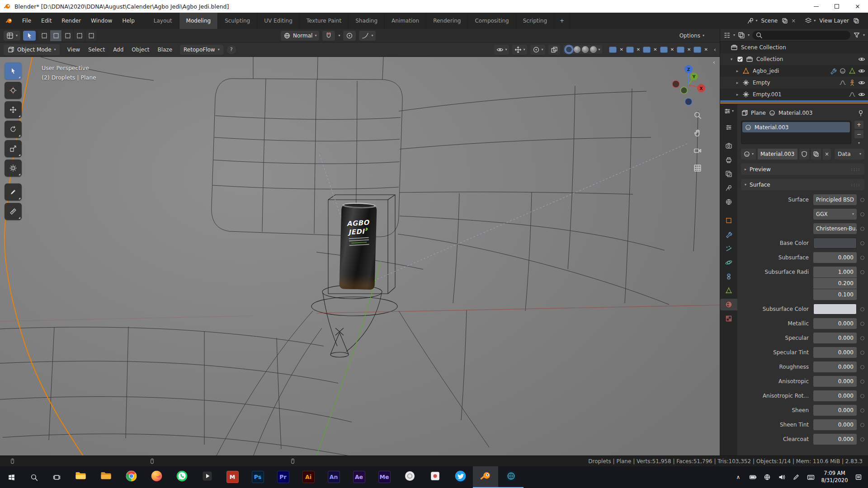 The image size is (868, 488). What do you see at coordinates (729, 249) in the screenshot?
I see `properties-tab-particles` at bounding box center [729, 249].